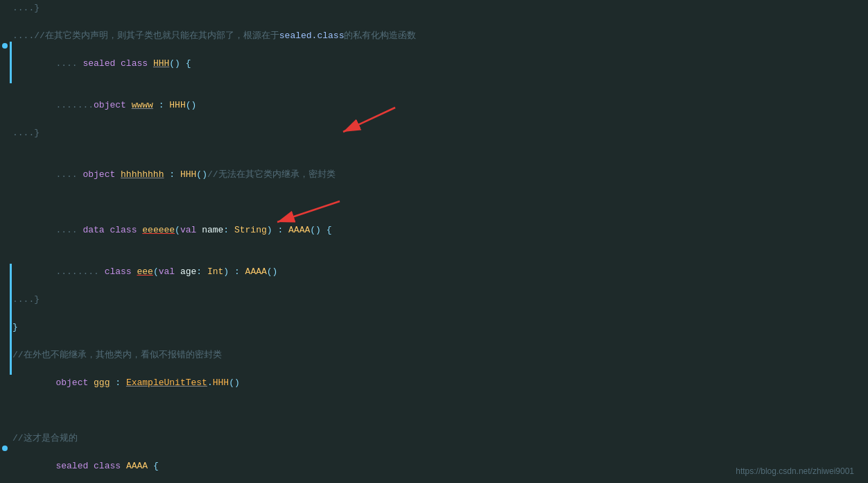 The height and width of the screenshot is (483, 868). I want to click on code-line: .... sealed class HHH() {, so click(434, 64).